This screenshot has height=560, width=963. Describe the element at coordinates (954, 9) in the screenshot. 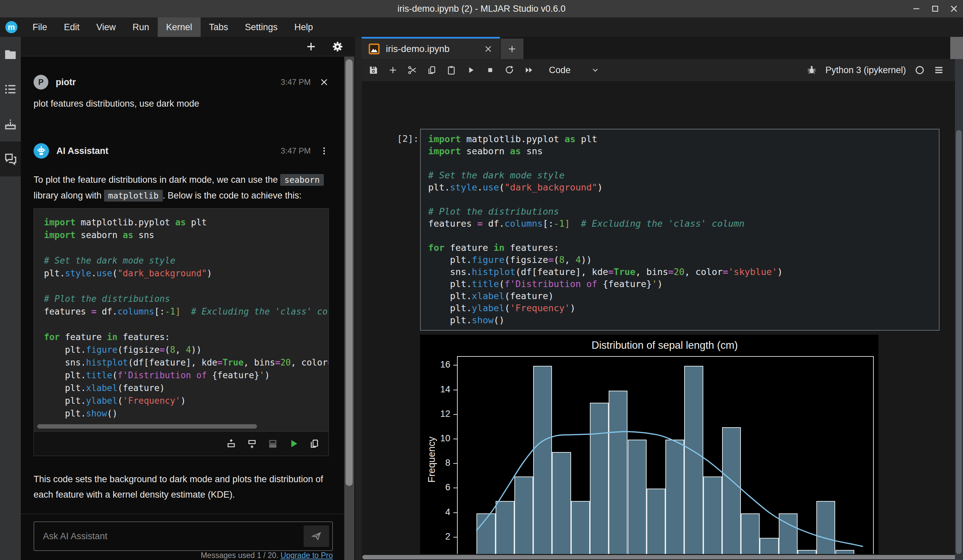

I see `close-icon` at that location.